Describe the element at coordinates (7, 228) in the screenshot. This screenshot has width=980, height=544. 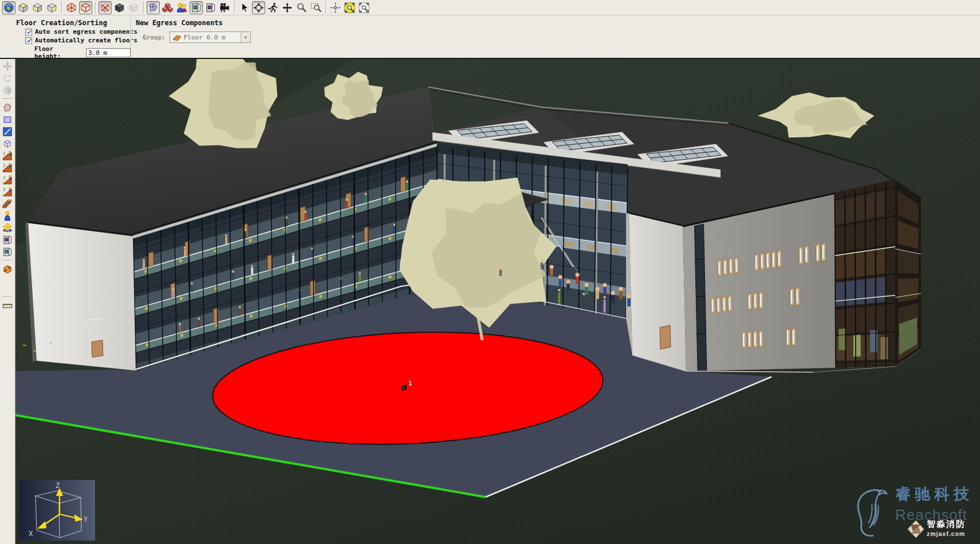
I see `add-occupant-group-tool-button` at that location.